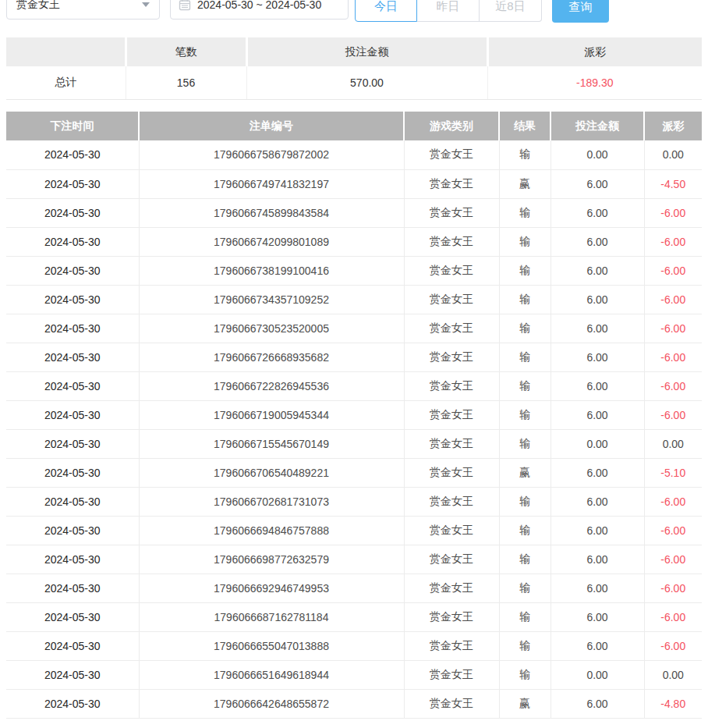 This screenshot has width=708, height=728. What do you see at coordinates (271, 154) in the screenshot?
I see `cell-order-id: 1796066758679872002` at bounding box center [271, 154].